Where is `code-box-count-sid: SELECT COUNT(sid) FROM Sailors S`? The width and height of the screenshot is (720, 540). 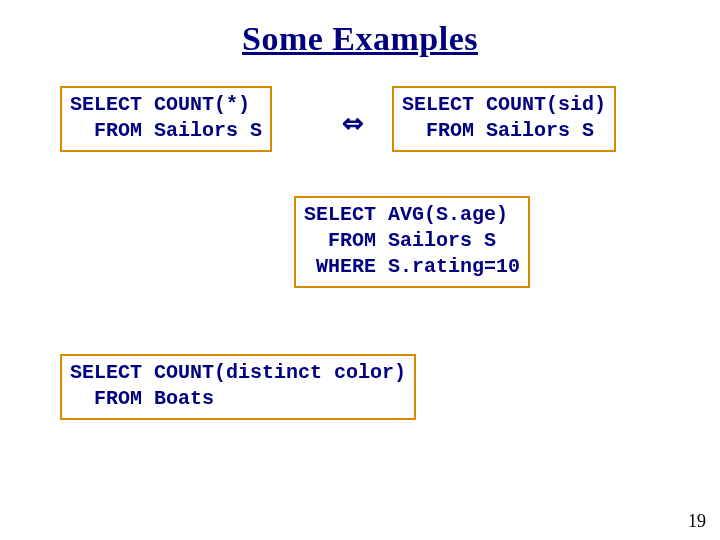 code-box-count-sid: SELECT COUNT(sid) FROM Sailors S is located at coordinates (504, 119).